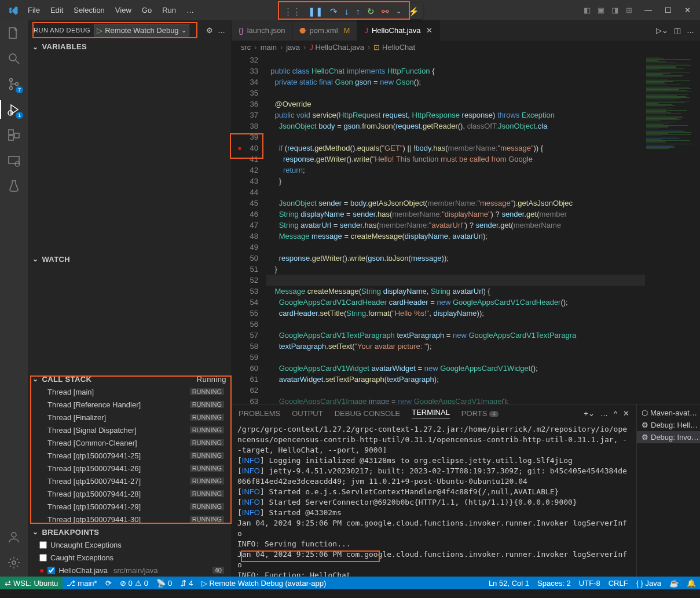  Describe the element at coordinates (130, 47) in the screenshot. I see `variables-header: ⌄VARIABLES` at that location.